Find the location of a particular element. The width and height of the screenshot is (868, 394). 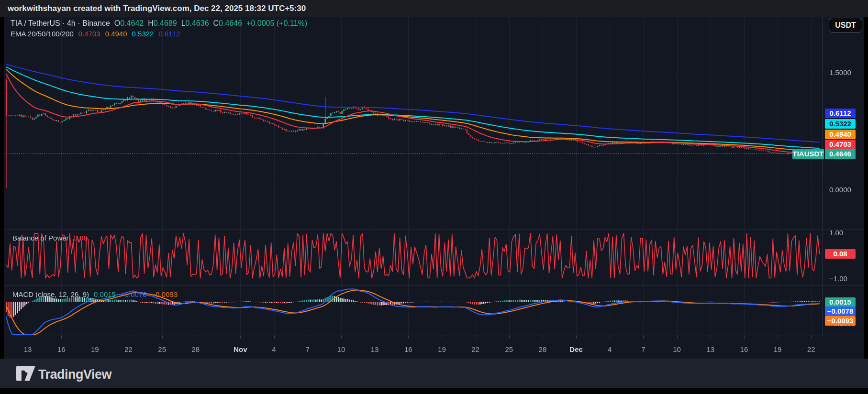

macd-legend-value: −0.0078 is located at coordinates (134, 295).